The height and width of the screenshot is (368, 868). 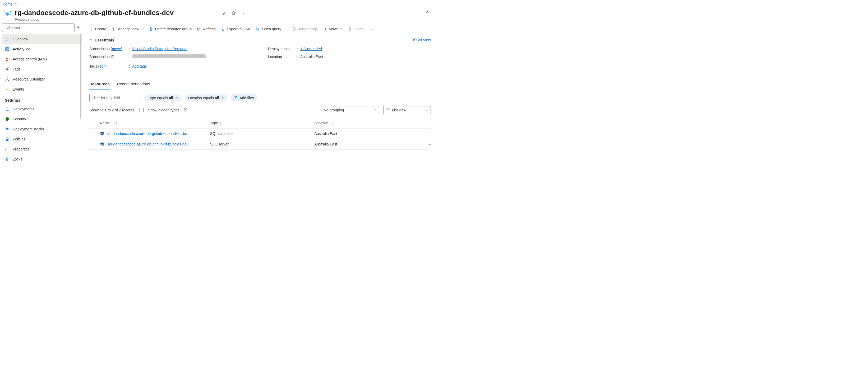 What do you see at coordinates (42, 129) in the screenshot?
I see `sidebar-item-deployment-stacks: Deployment stacks` at bounding box center [42, 129].